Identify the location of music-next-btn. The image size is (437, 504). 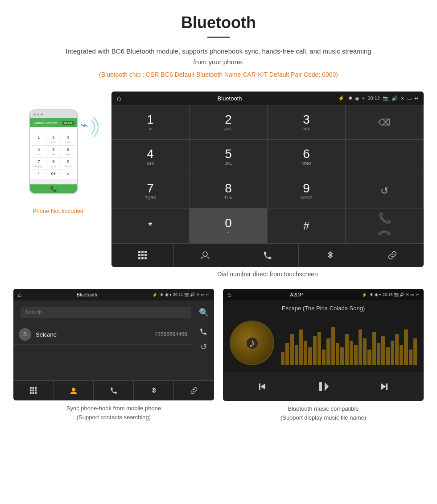
(384, 387).